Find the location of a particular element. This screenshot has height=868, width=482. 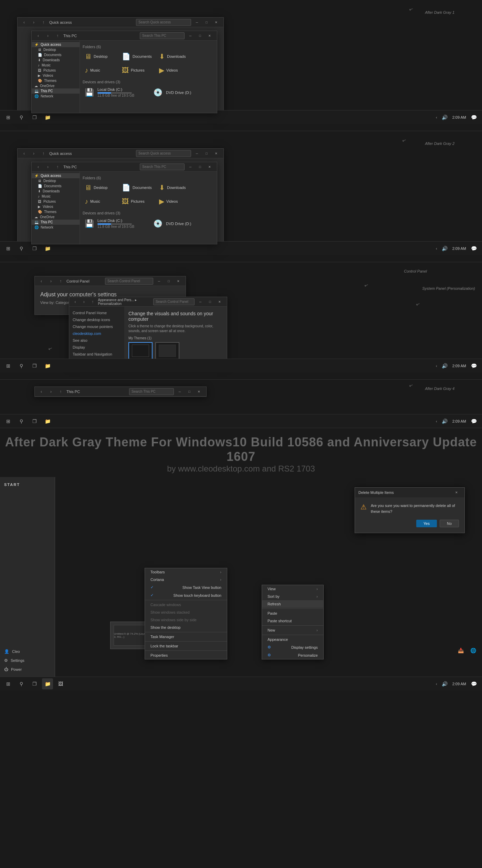

sidebar-desktop-1: 🖥Desktop is located at coordinates (56, 50).